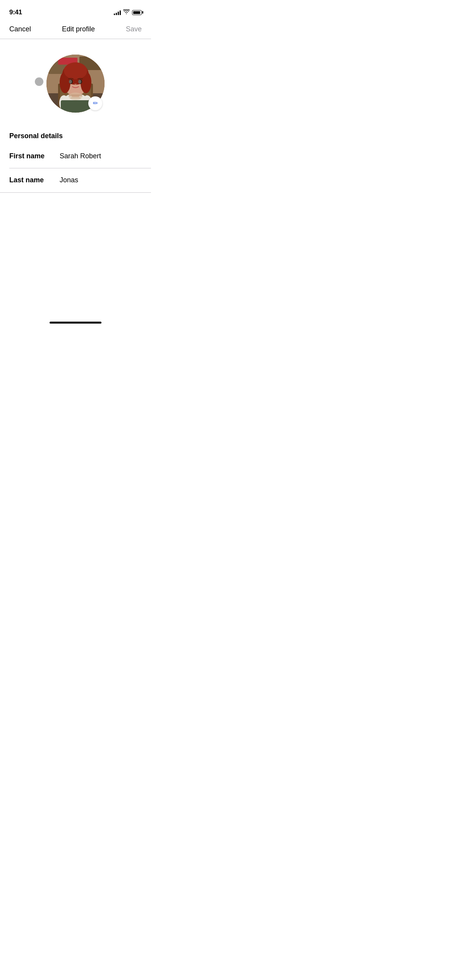 This screenshot has width=453, height=980. I want to click on signal-icon, so click(117, 12).